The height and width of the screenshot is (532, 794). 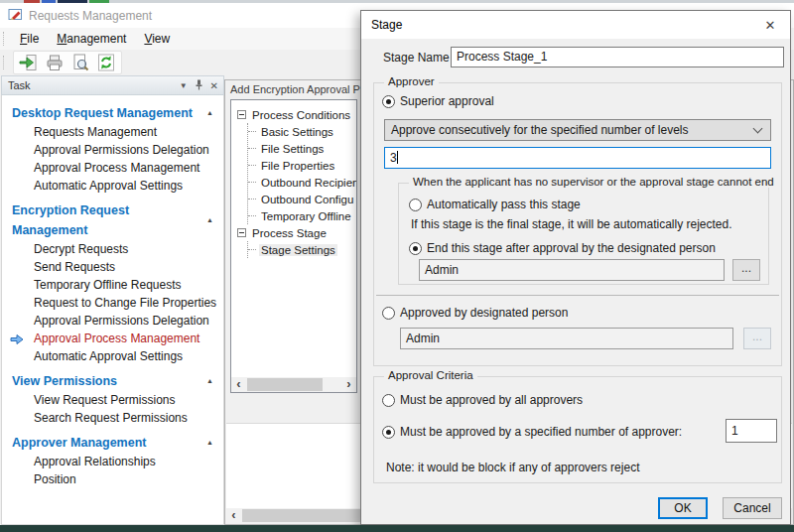 I want to click on tree-node: Outbound Recipien, so click(x=302, y=183).